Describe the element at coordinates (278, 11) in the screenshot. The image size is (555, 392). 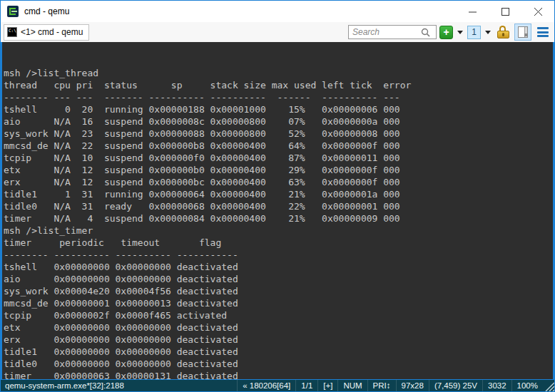
I see `title-bar: cmd - qemu` at that location.